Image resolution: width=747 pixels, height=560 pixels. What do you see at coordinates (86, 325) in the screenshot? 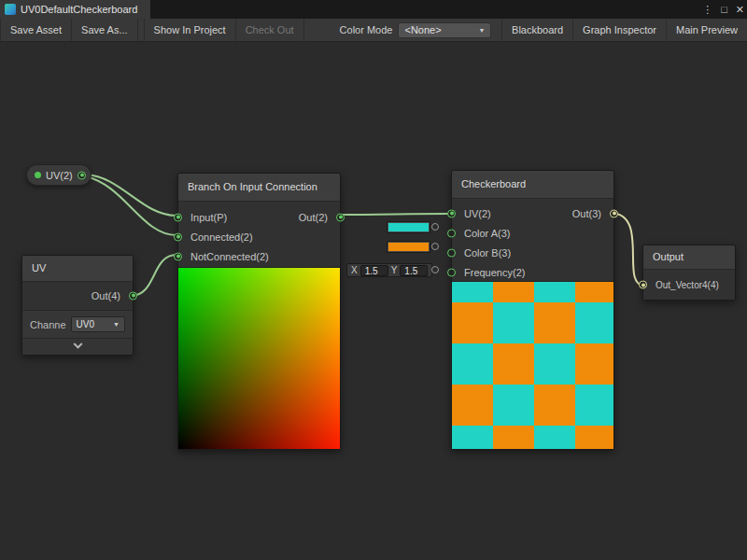
I see `channel-value: UV0` at bounding box center [86, 325].